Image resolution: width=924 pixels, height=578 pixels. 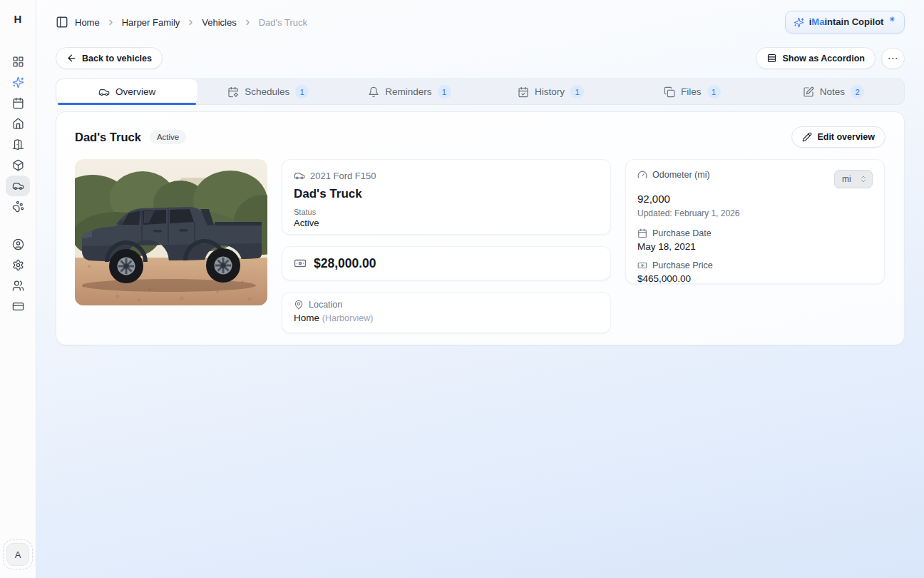 What do you see at coordinates (127, 91) in the screenshot?
I see `tab-overview: Overview` at bounding box center [127, 91].